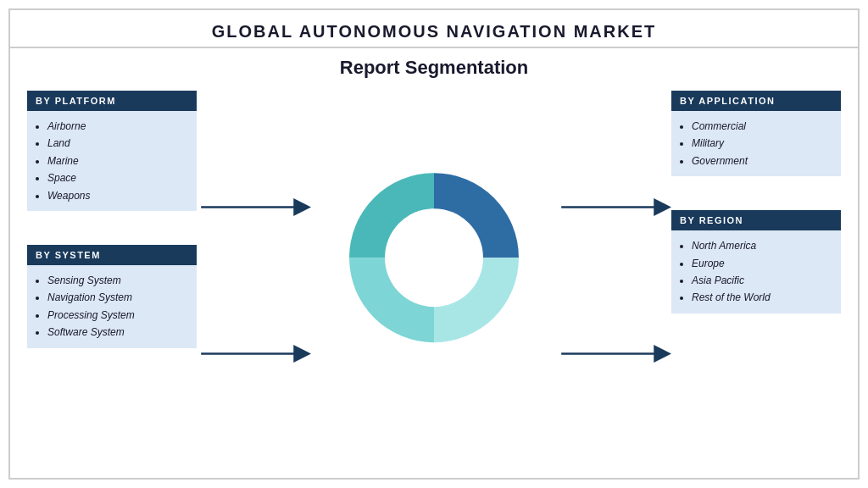 The width and height of the screenshot is (868, 488). What do you see at coordinates (762, 143) in the screenshot?
I see `application-item-1: Military` at bounding box center [762, 143].